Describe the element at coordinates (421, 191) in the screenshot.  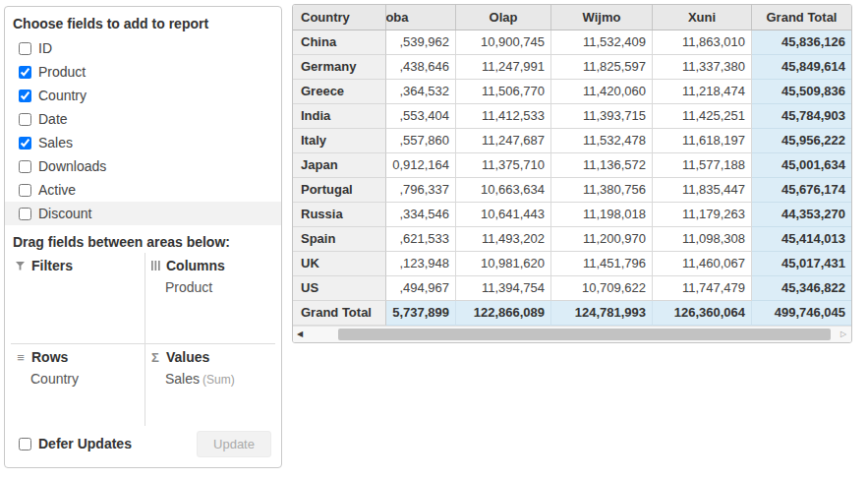
I see `grid-cell: ,796,337` at that location.